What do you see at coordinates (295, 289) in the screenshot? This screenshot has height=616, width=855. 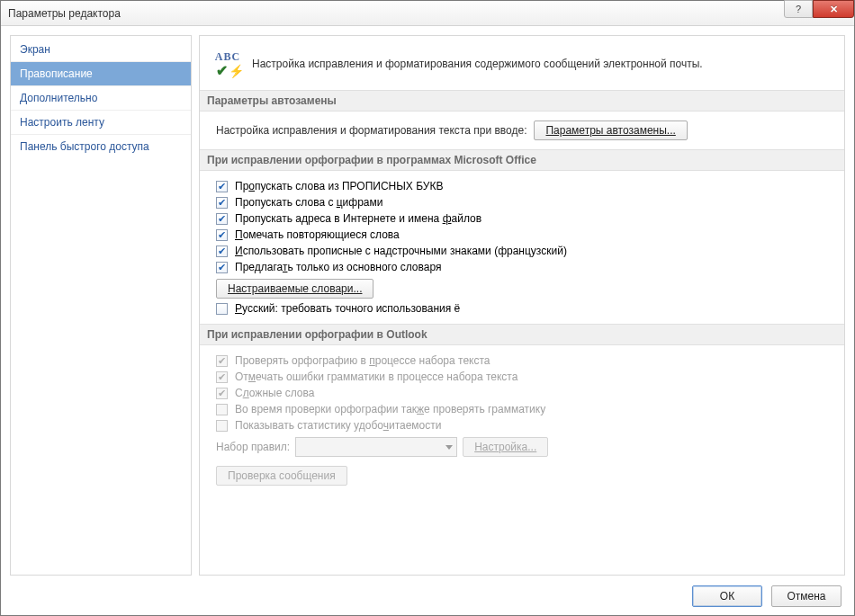 I see `custom-dictionaries-button: Настраиваемые словари...` at bounding box center [295, 289].